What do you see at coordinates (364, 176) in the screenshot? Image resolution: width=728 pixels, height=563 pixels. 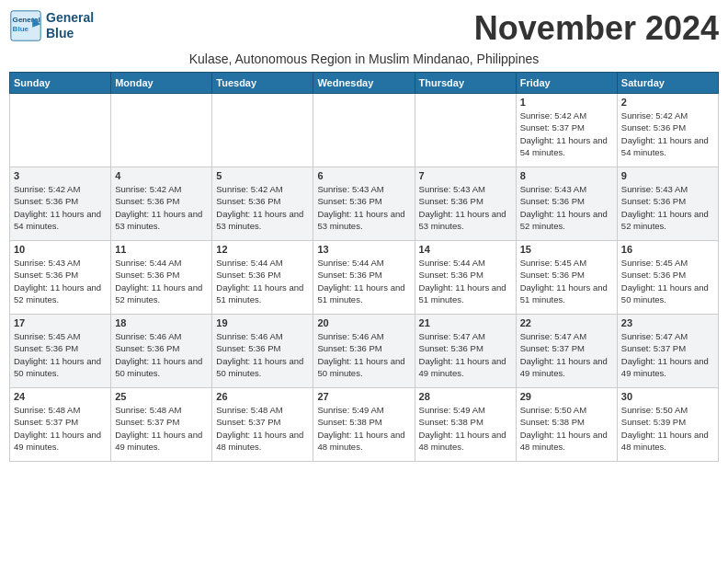 I see `day-number: 6` at bounding box center [364, 176].